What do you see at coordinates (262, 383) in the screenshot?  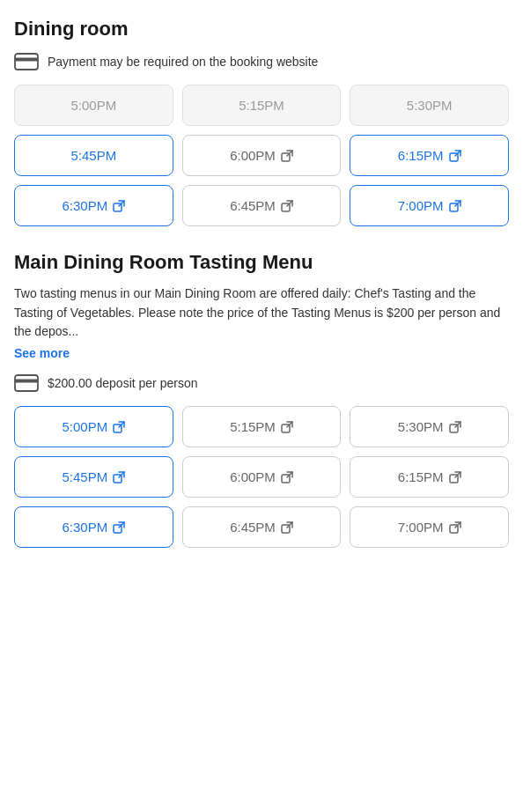 I see `deposit-notice: $200.00 deposit per person` at bounding box center [262, 383].